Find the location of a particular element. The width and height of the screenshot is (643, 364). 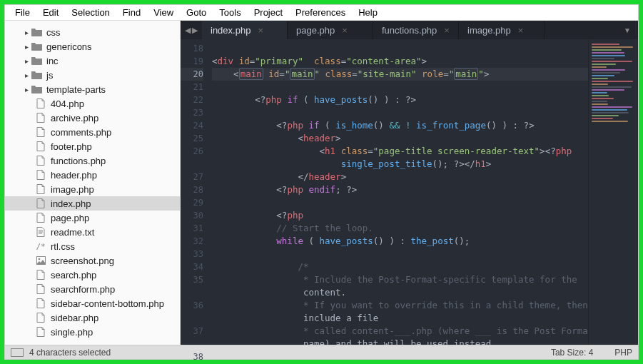

code-line: <?php if ( have_posts() ) : ?> is located at coordinates (400, 100).